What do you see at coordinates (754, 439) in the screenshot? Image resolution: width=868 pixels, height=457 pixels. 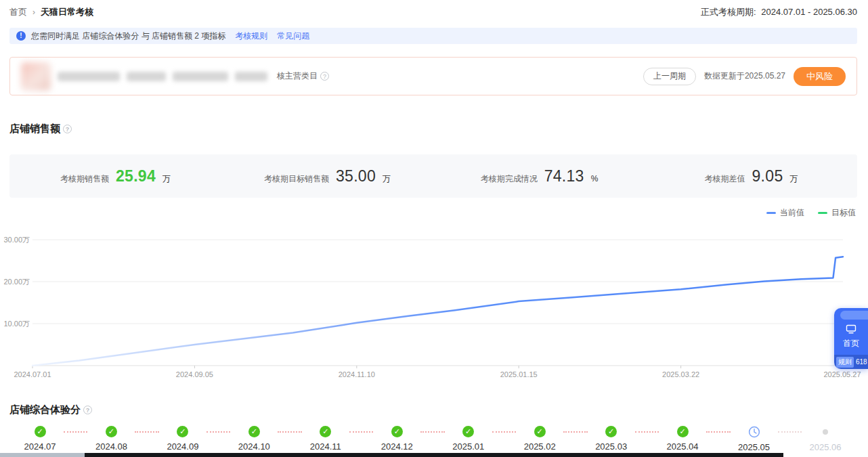 I see `timeline-month-2025.05: 2025.05` at bounding box center [754, 439].